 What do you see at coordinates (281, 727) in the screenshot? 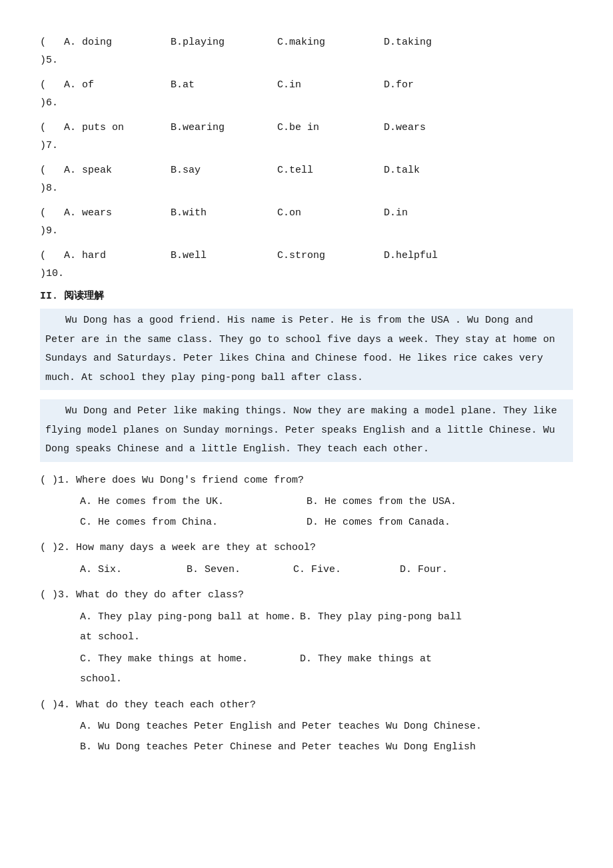
I see `q4-a: A. Wu Dong teaches Peter English and Pet…` at bounding box center [281, 727].